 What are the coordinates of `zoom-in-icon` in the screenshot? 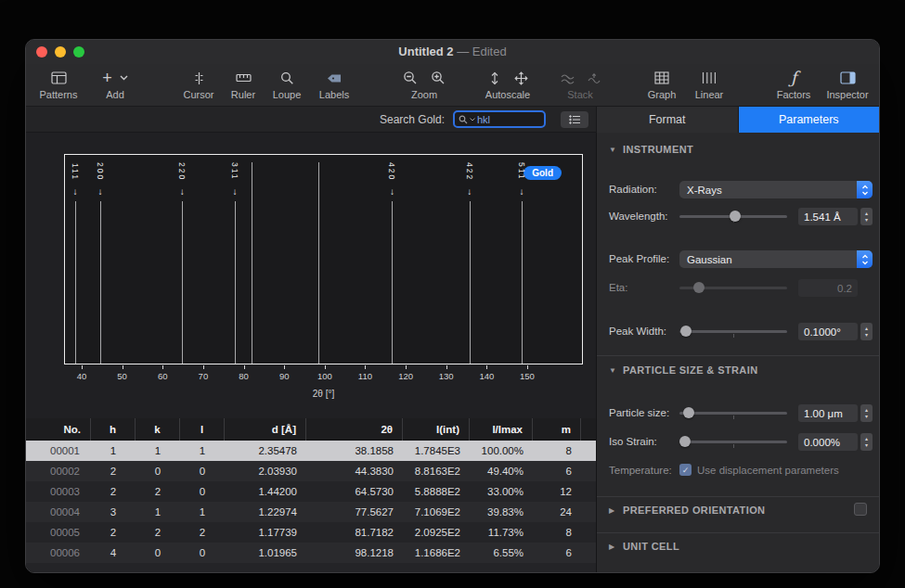 It's located at (438, 78).